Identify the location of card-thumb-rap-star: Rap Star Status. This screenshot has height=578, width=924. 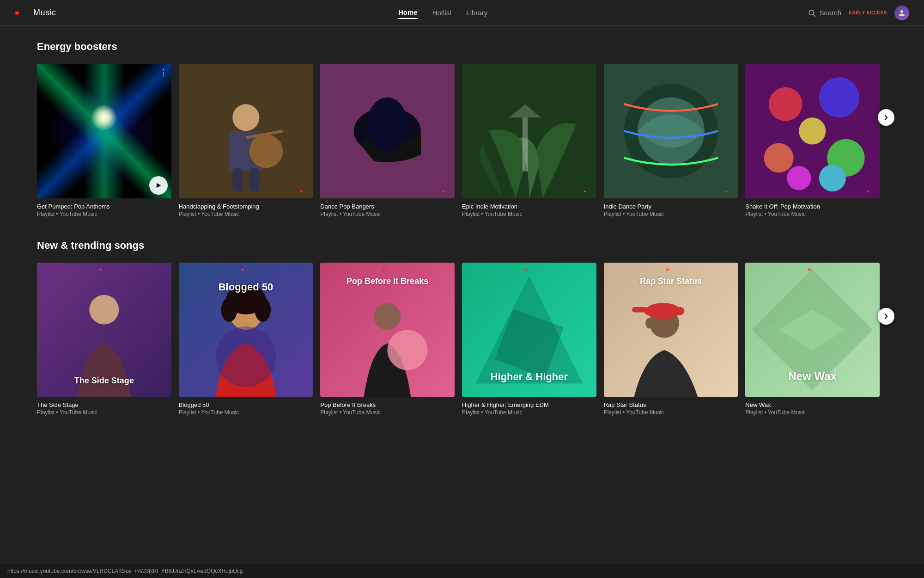
(671, 330).